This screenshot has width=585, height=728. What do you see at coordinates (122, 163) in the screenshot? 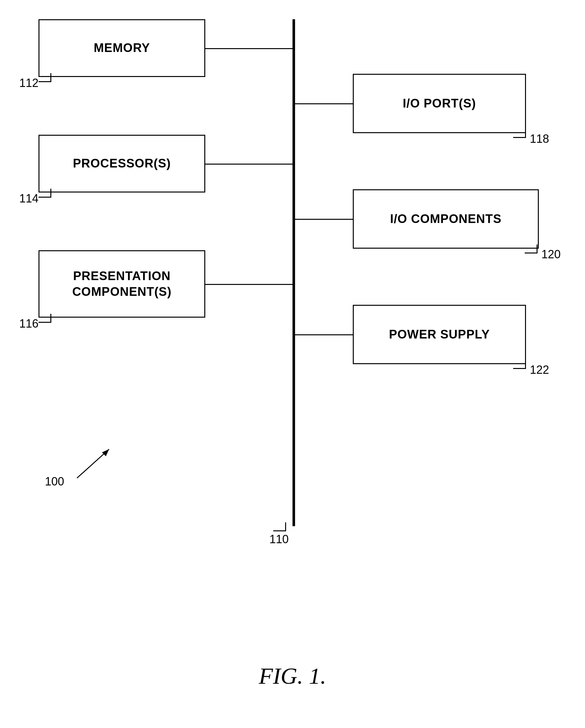
I see `processor-label: PROCESSOR(S)` at bounding box center [122, 163].